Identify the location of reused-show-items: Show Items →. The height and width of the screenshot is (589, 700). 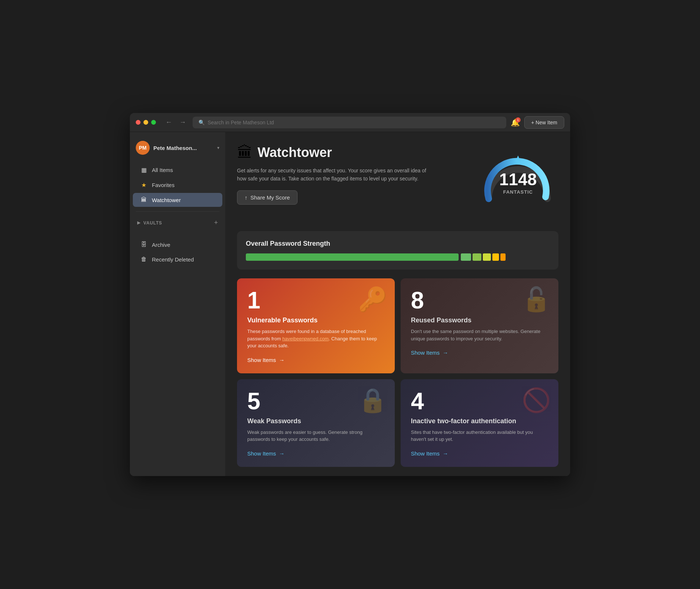
(480, 353).